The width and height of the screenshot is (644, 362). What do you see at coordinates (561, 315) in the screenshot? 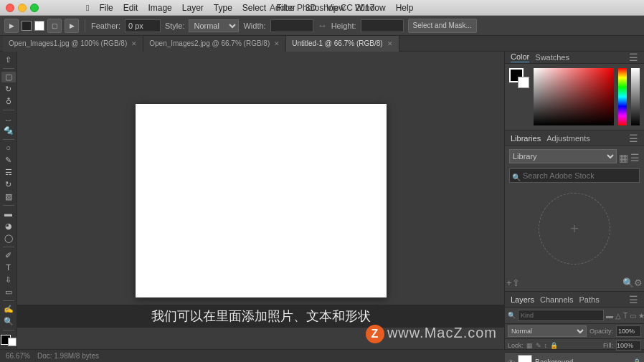
I see `kind-filter-input` at bounding box center [561, 315].